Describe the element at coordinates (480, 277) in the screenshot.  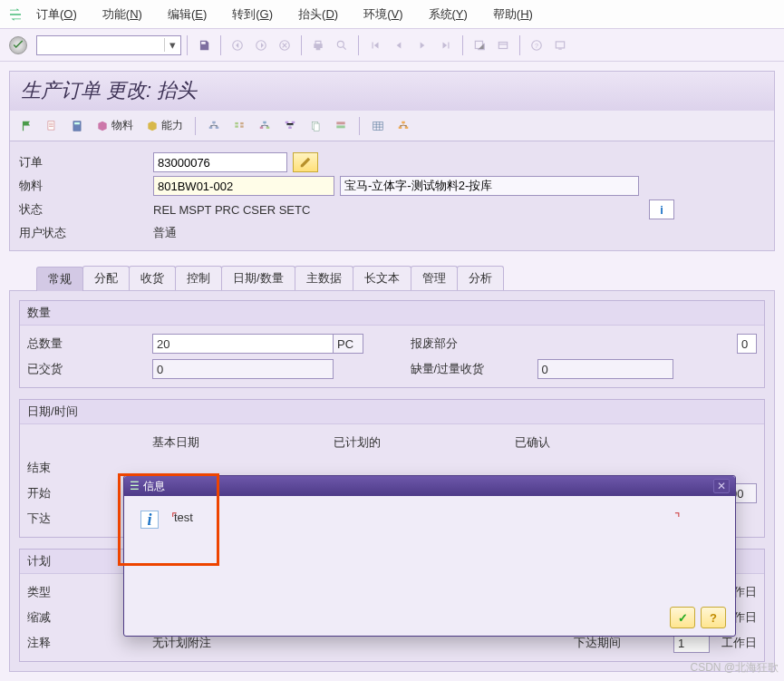
I see `tab-analysis: 分析` at that location.